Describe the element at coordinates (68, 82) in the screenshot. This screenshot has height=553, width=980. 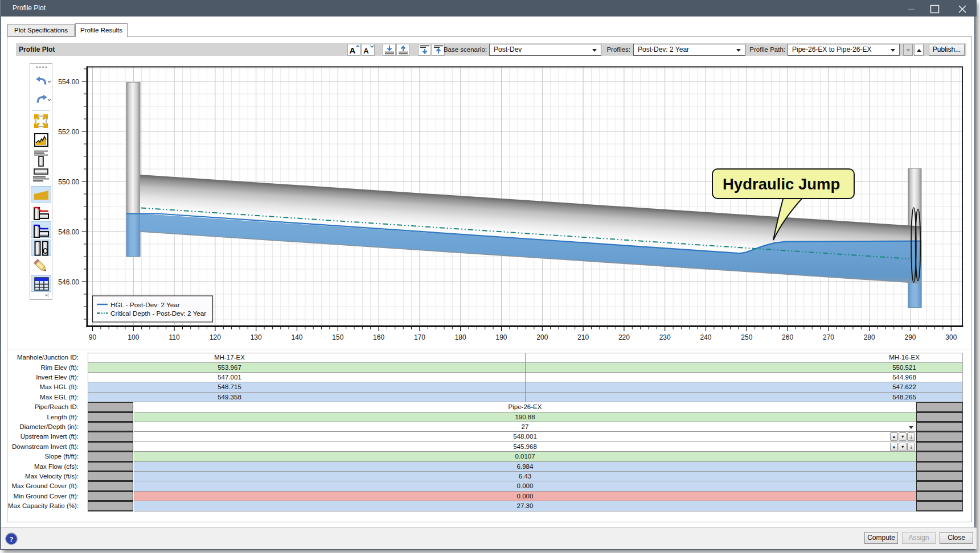
I see `svg-text: 554.00` at that location.